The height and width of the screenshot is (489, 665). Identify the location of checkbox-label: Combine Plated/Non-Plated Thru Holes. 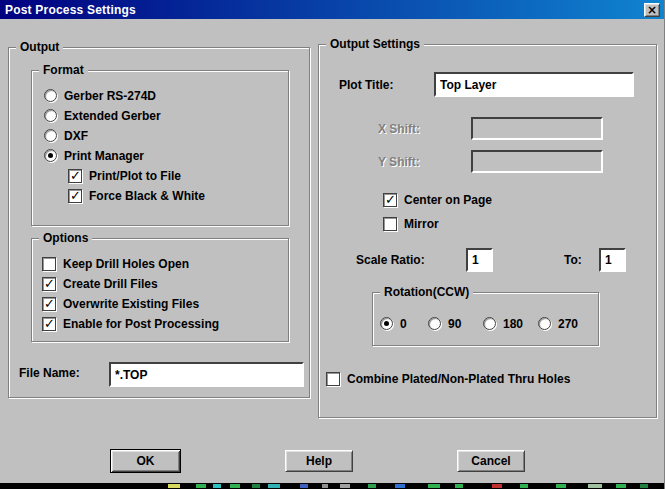
(458, 379).